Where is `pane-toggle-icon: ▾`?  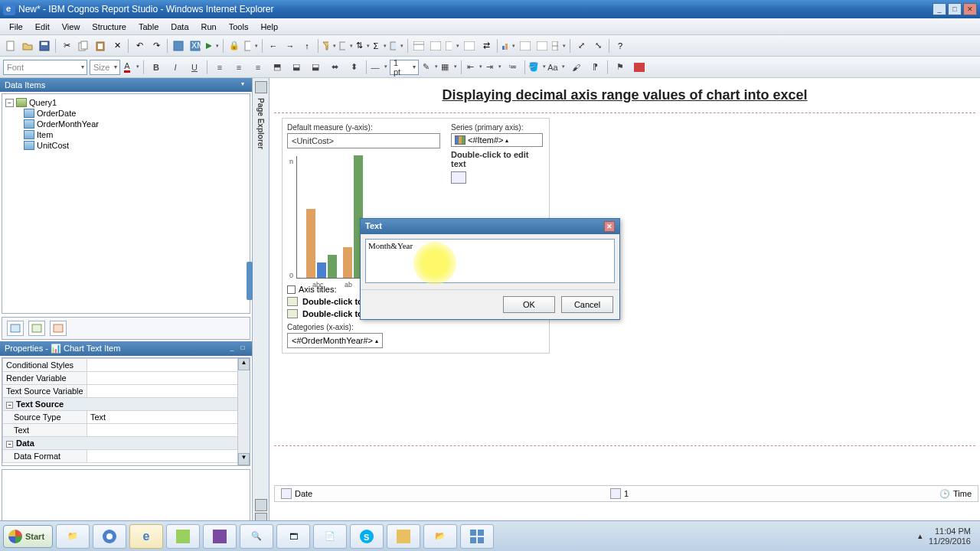
pane-toggle-icon: ▾ is located at coordinates (243, 85).